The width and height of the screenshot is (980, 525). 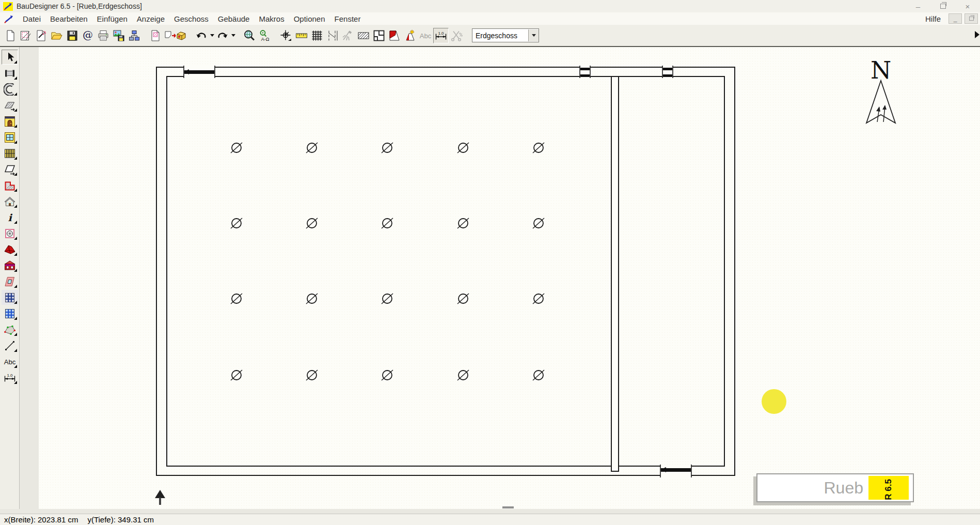 I want to click on main-toolbar: @A-ΩAbc1.0 Erdgeschoss, so click(x=490, y=35).